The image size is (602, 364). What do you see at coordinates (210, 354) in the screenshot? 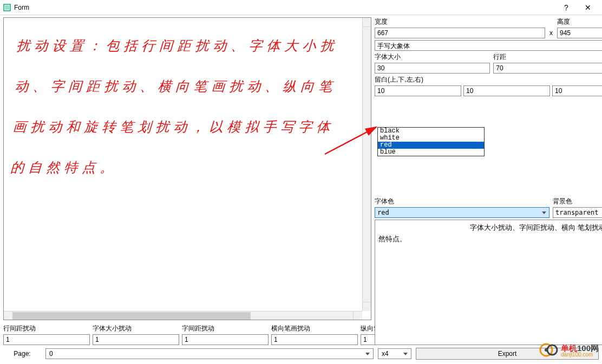
I see `page-select: 0` at bounding box center [210, 354].